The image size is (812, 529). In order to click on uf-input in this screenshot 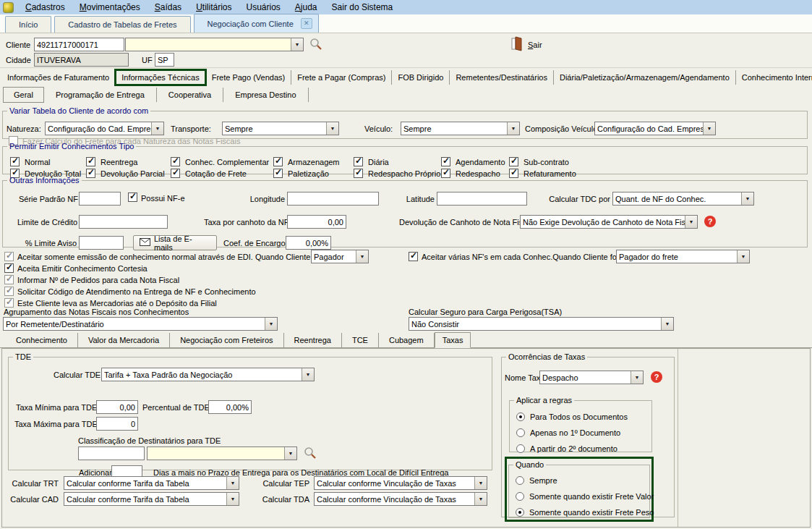, I will do `click(165, 59)`.